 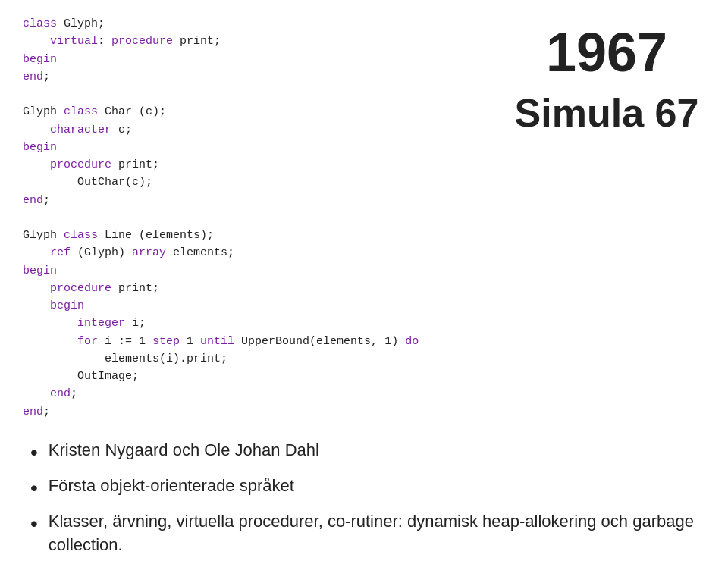 I want to click on bullet-text: Kristen Nygaard och Ole Johan Dahl, so click(x=184, y=450).